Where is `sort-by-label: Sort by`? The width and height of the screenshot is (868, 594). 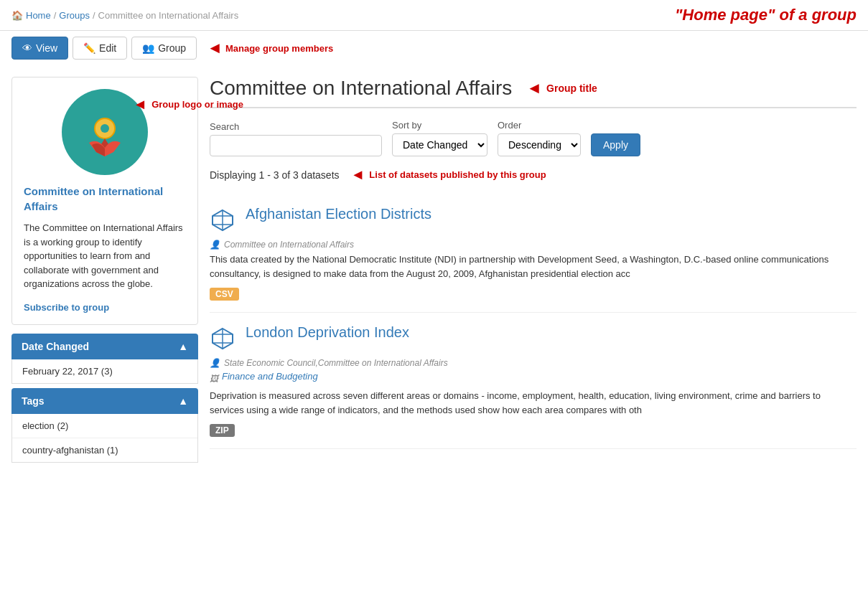 sort-by-label: Sort by is located at coordinates (439, 125).